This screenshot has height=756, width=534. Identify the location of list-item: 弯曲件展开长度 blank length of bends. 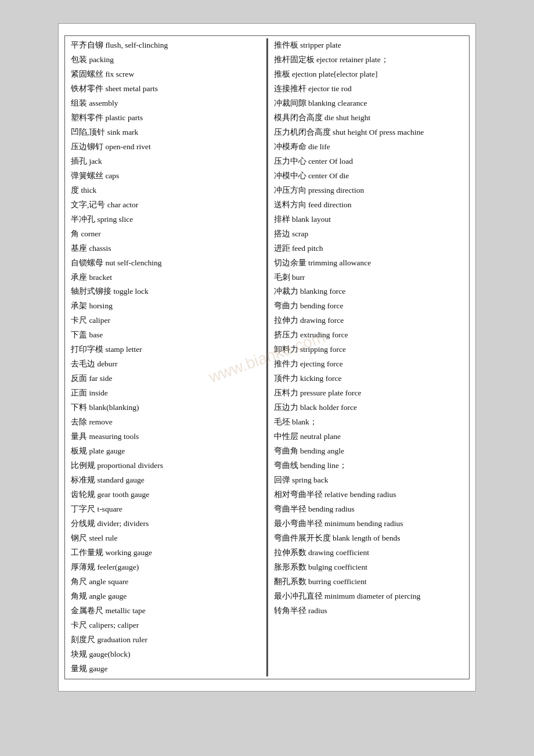
(369, 539).